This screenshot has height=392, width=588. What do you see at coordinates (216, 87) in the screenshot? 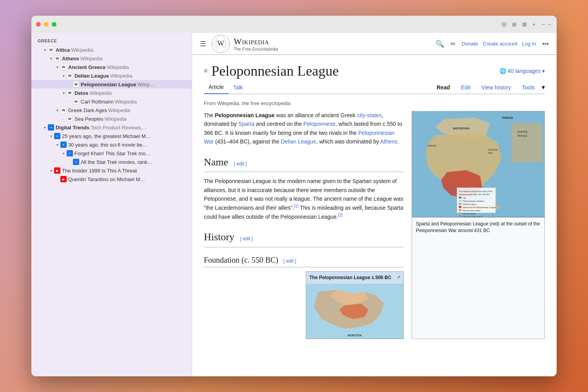
I see `tab-article: Article` at bounding box center [216, 87].